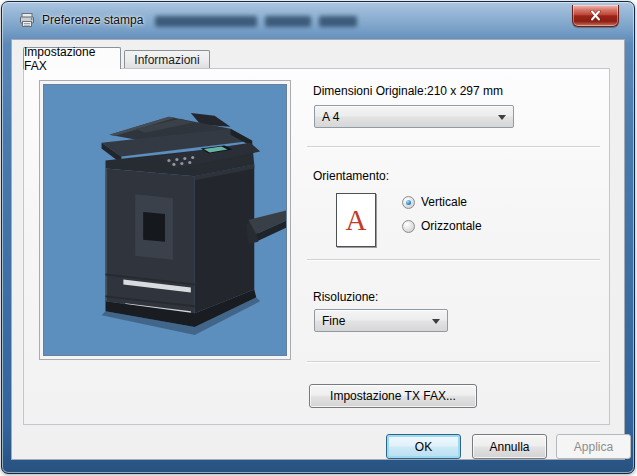 This screenshot has height=476, width=637. I want to click on cancel-button-label: Annulla, so click(509, 447).